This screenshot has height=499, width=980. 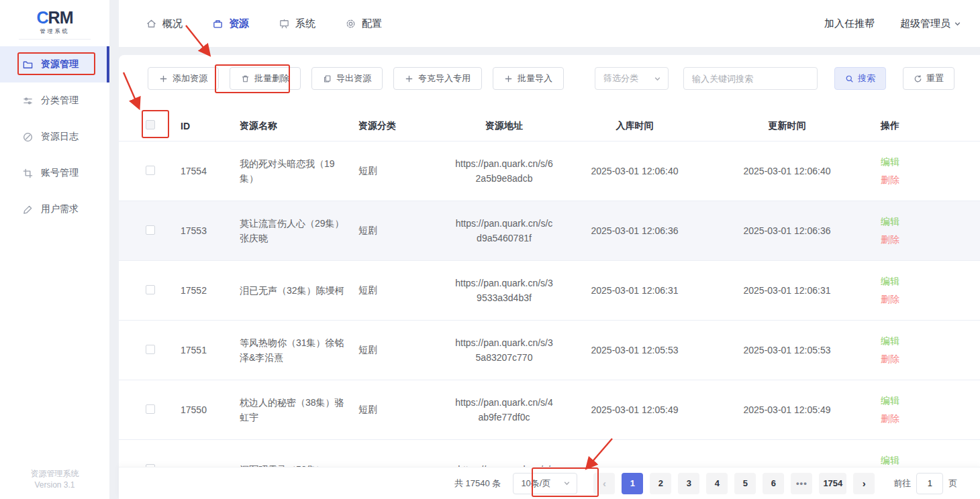 What do you see at coordinates (632, 78) in the screenshot?
I see `category-filter-select: 筛选分类` at bounding box center [632, 78].